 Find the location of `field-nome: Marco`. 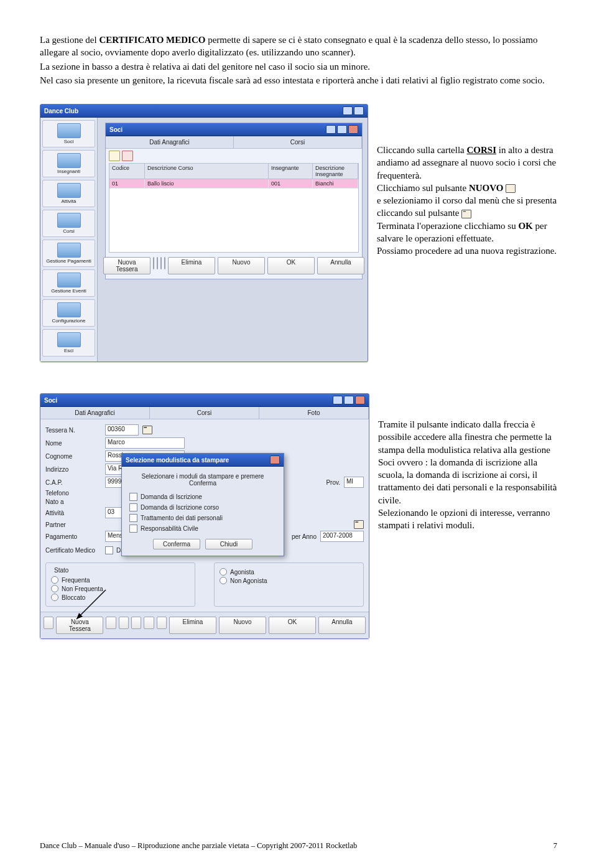

field-nome: Marco is located at coordinates (145, 443).